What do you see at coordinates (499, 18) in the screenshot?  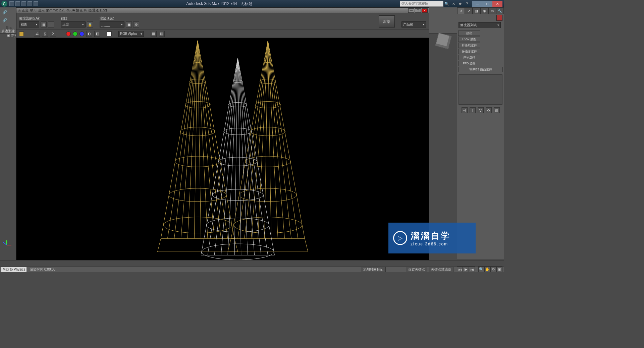 I see `object-color-swatch` at bounding box center [499, 18].